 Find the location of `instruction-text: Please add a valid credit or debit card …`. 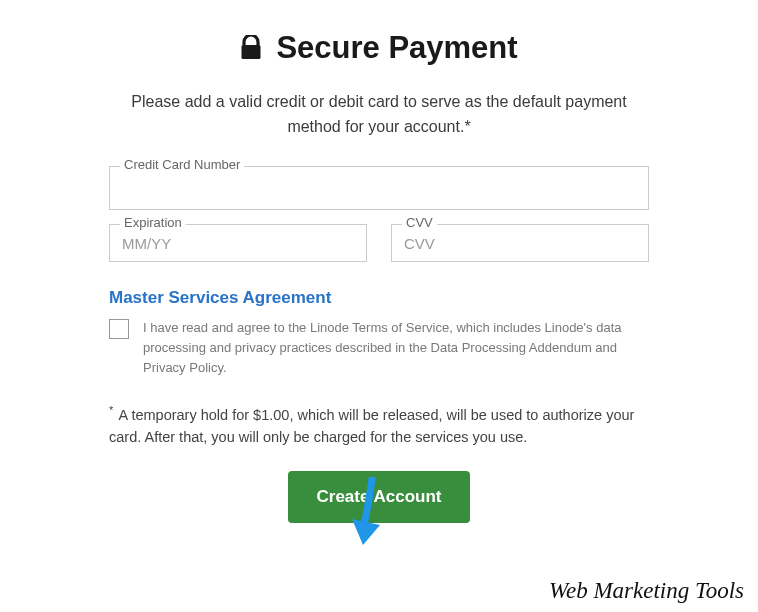

instruction-text: Please add a valid credit or debit card … is located at coordinates (379, 115).